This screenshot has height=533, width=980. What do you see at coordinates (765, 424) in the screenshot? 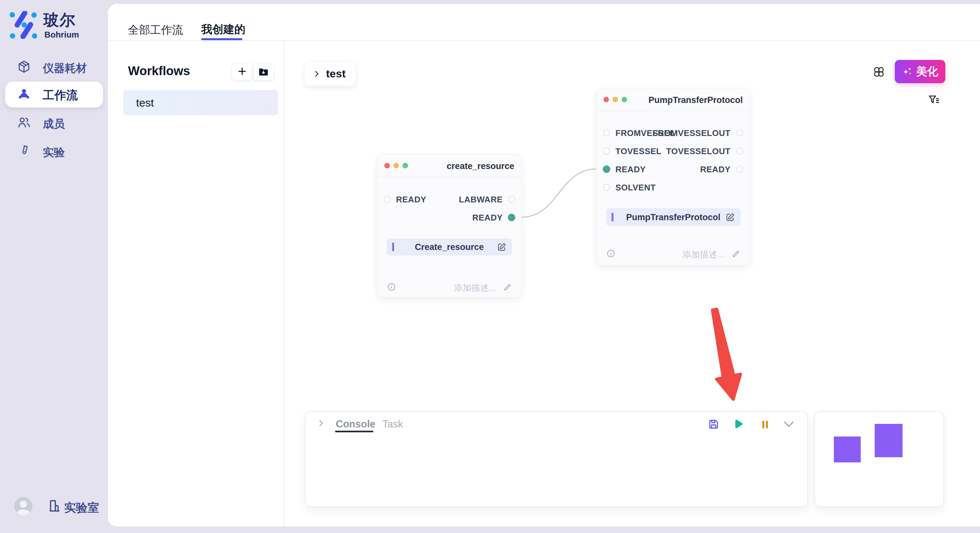
I see `pause-icon` at bounding box center [765, 424].